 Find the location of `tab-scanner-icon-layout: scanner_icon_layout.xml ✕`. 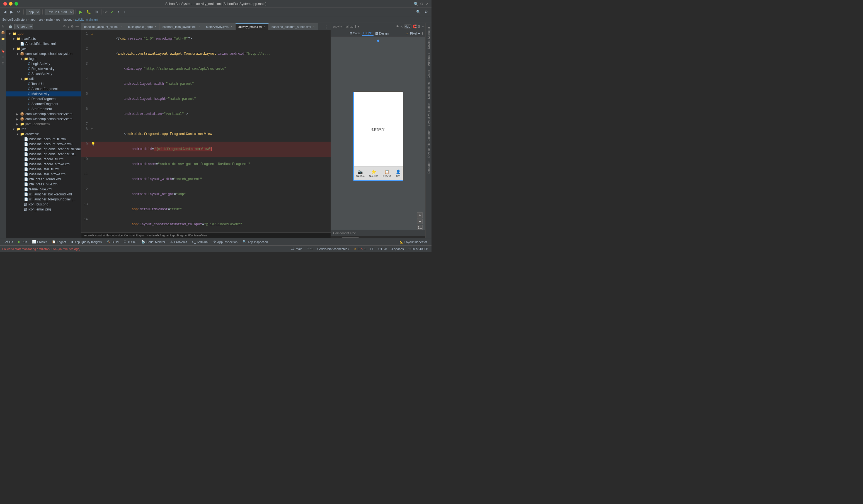

tab-scanner-icon-layout: scanner_icon_layout.xml ✕ is located at coordinates (182, 27).